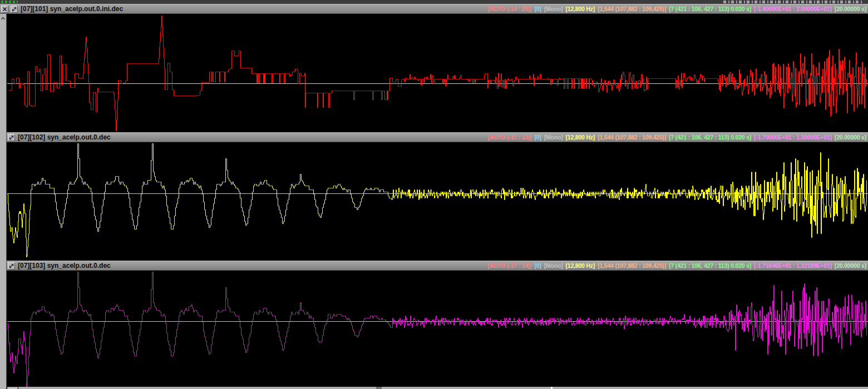  What do you see at coordinates (793, 137) in the screenshot?
I see `status-badge: [-1.70000E+01 : 1.30000E+01]` at bounding box center [793, 137].